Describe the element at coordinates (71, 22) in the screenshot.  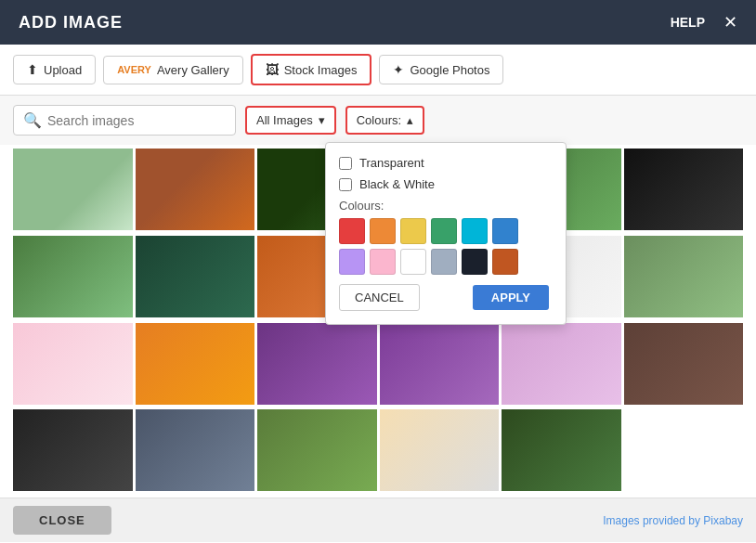
I see `dialog-title: ADD IMAGE` at that location.